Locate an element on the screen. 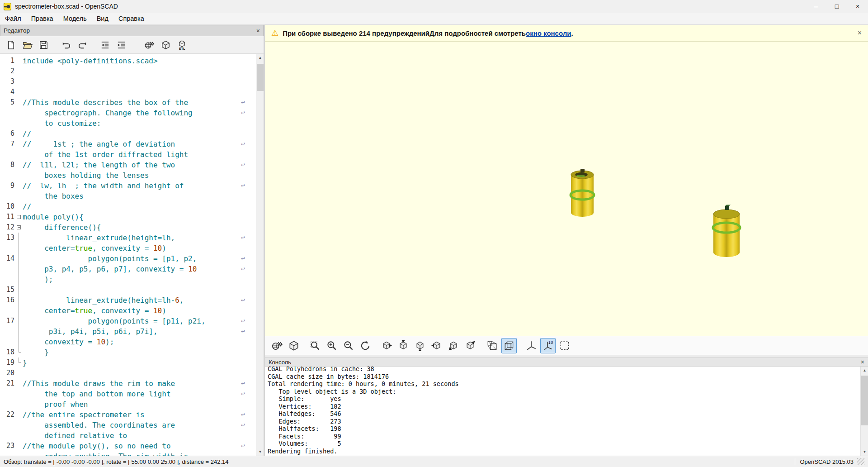 The width and height of the screenshot is (868, 467). console-scroll-thumb is located at coordinates (864, 400).